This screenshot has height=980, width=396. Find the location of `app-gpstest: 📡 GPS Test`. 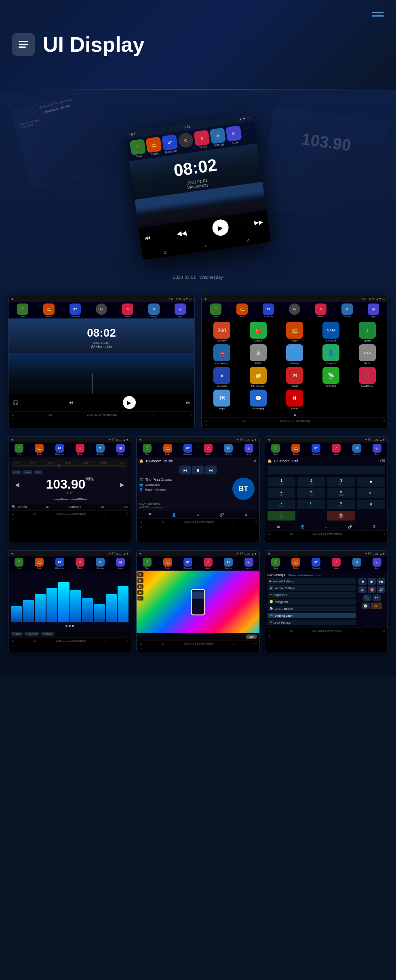

app-gpstest: 📡 GPS Test is located at coordinates (331, 377).